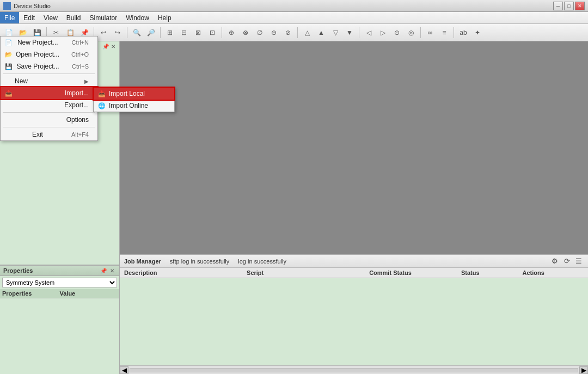 This screenshot has height=374, width=588. I want to click on tb-undo: ↩, so click(103, 33).